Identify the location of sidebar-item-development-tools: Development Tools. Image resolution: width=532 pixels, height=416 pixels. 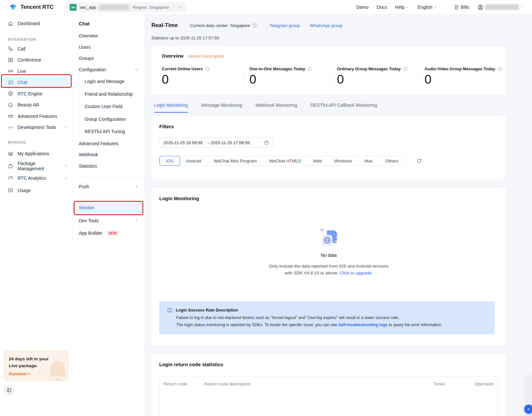
(36, 128).